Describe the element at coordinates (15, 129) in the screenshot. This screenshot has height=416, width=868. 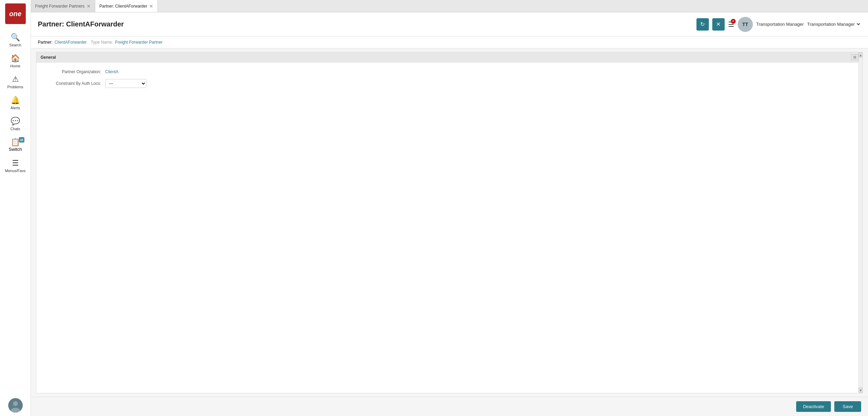
I see `sidebar-label-chats: Chats` at that location.